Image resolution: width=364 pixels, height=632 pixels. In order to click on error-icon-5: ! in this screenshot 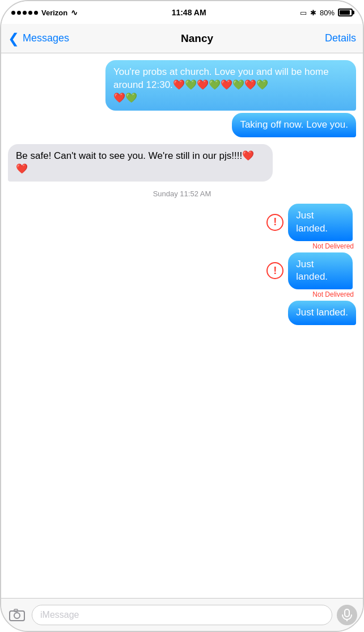, I will do `click(275, 271)`.